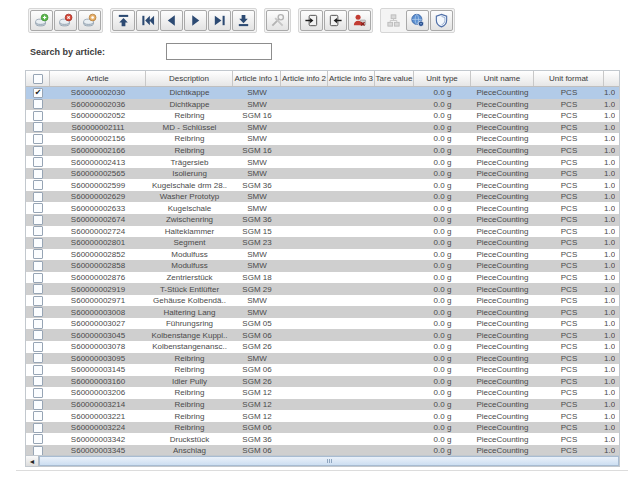 The image size is (640, 480). I want to click on table-cell: 0.0 g, so click(442, 440).